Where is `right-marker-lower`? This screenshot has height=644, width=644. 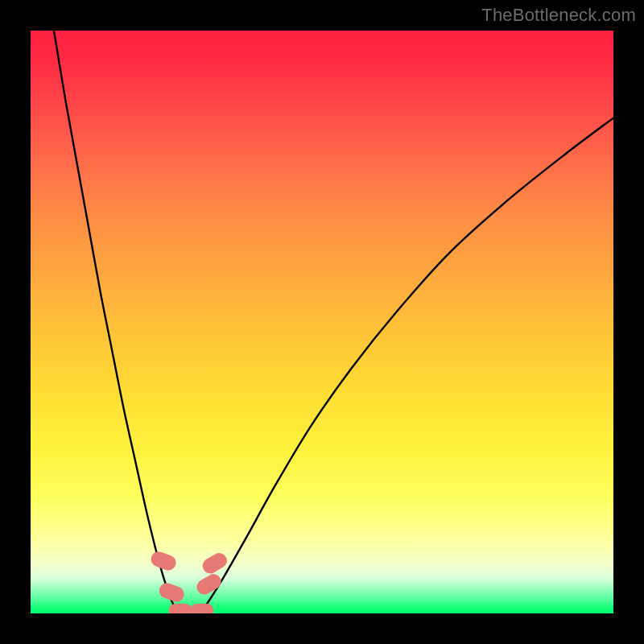 right-marker-lower is located at coordinates (209, 584).